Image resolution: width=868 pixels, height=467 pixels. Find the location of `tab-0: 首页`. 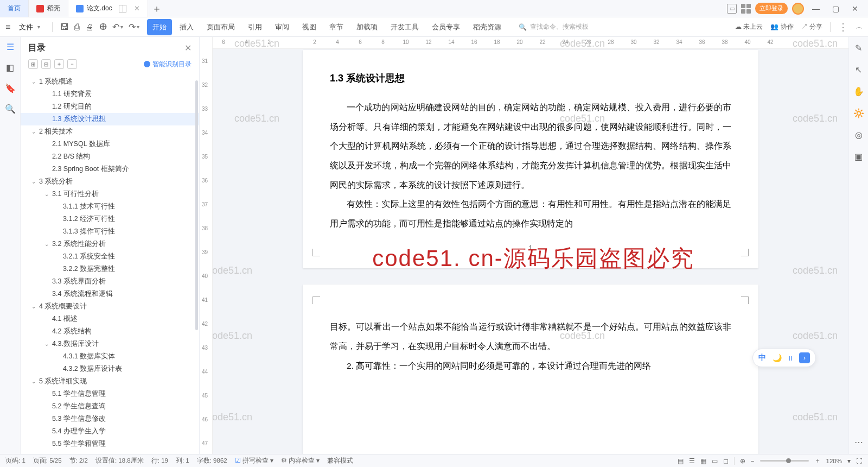

tab-0: 首页 is located at coordinates (14, 9).